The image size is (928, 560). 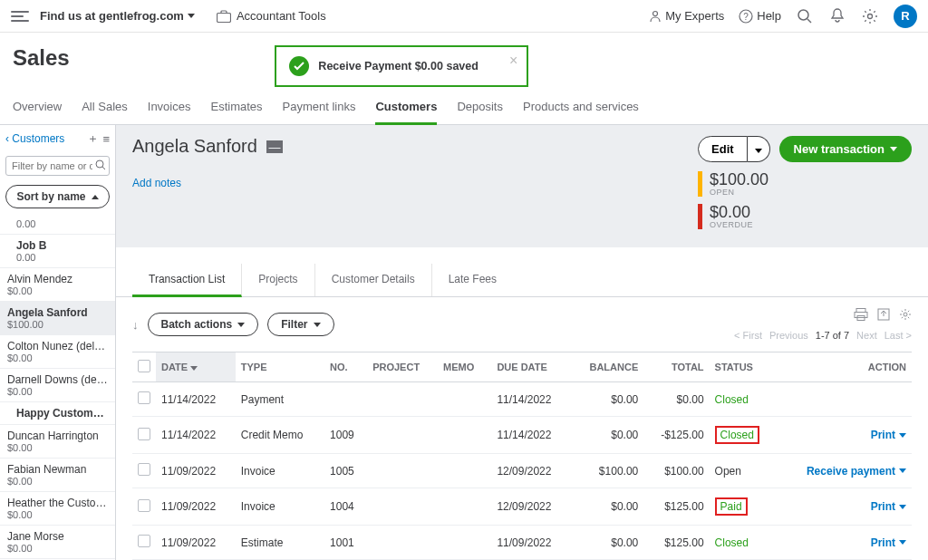 I want to click on nav-tab-deposits: Deposits, so click(x=480, y=112).